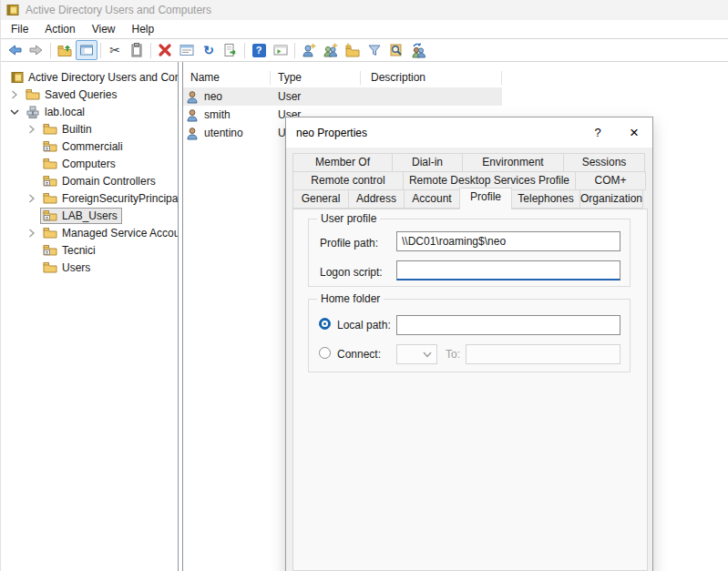  I want to click on dialog-title-bar: neo Properties ? ×, so click(469, 133).